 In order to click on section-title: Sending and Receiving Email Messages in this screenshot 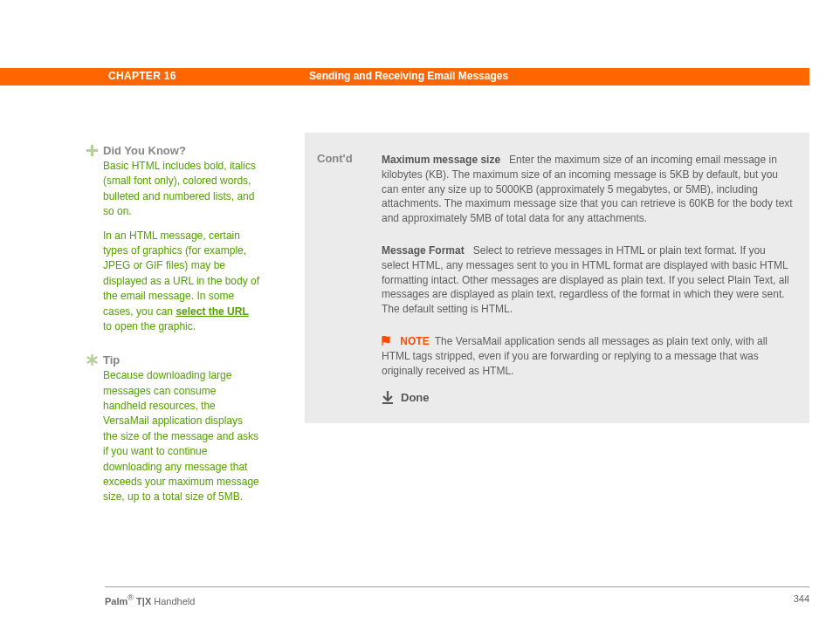, I will do `click(409, 76)`.